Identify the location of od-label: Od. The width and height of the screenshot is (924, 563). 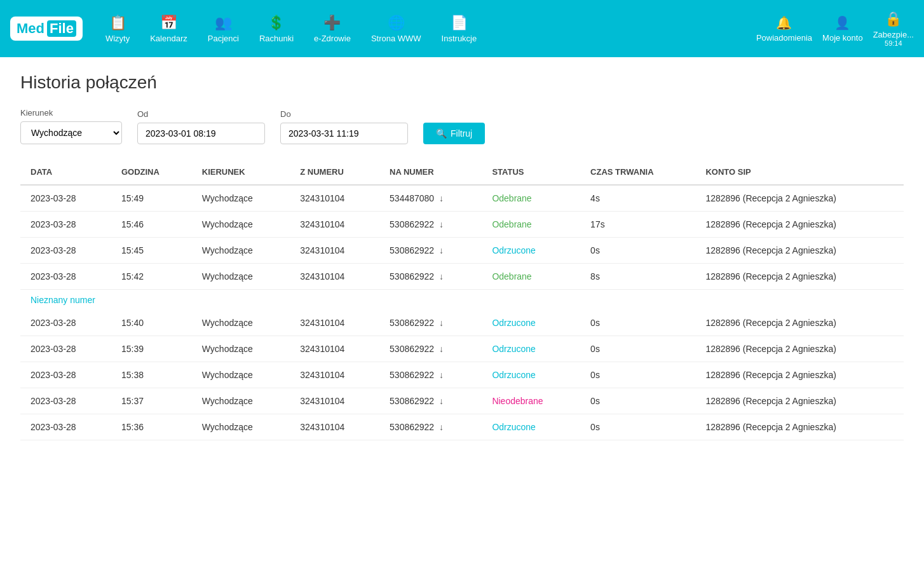
(201, 114).